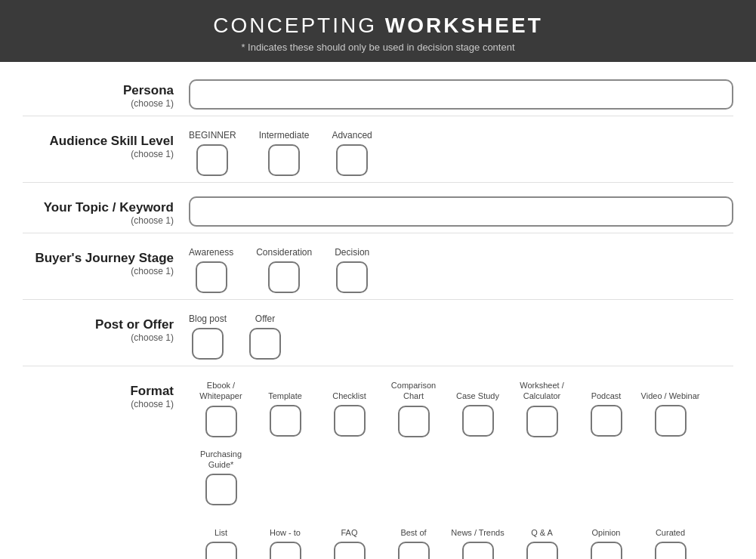  Describe the element at coordinates (461, 94) in the screenshot. I see `persona-input` at that location.